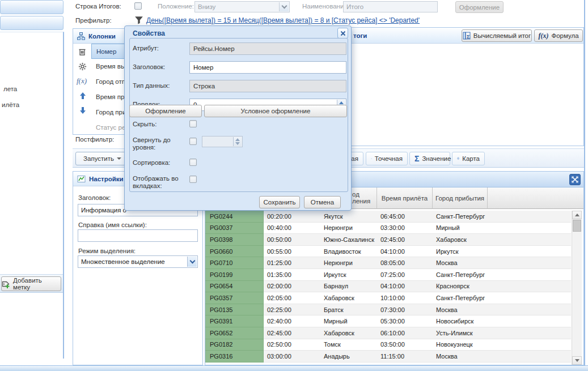 The width and height of the screenshot is (588, 371). I want to click on table-row: PG065402:00:00Барнаул04:10:00Красноярск, so click(388, 287).